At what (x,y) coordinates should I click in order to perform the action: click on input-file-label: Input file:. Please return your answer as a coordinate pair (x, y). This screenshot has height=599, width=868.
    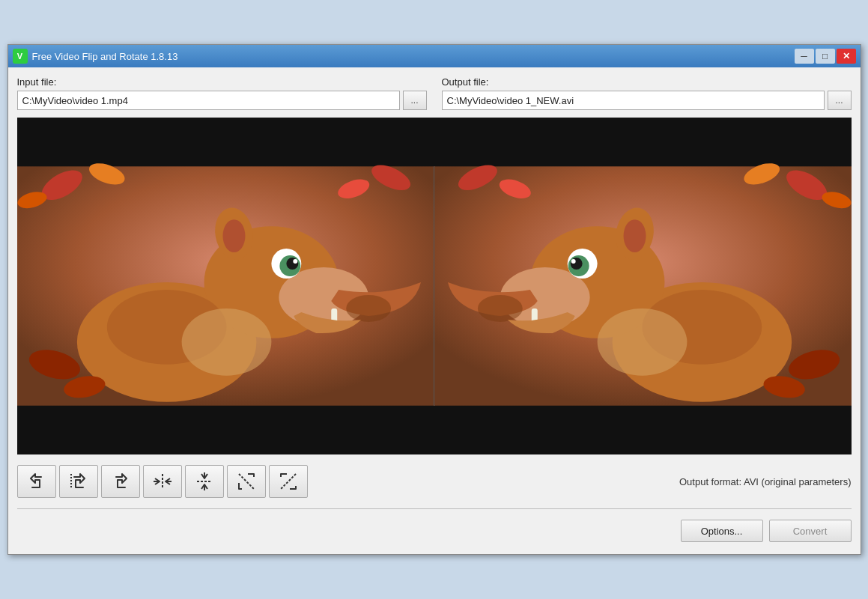
    Looking at the image, I should click on (222, 82).